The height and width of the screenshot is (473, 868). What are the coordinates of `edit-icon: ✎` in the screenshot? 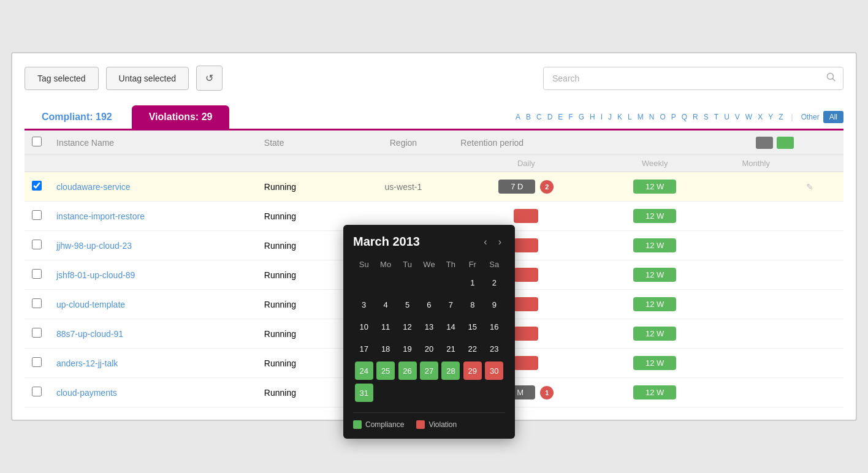 It's located at (810, 187).